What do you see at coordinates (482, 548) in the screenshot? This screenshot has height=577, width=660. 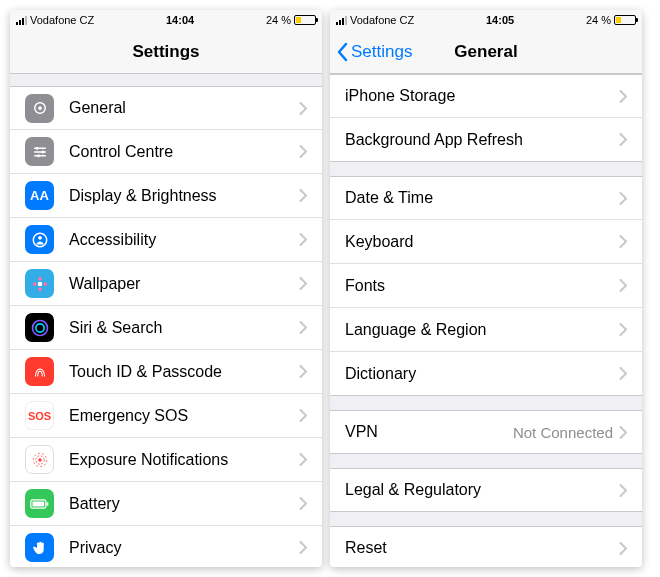 I see `row-label: Reset` at bounding box center [482, 548].